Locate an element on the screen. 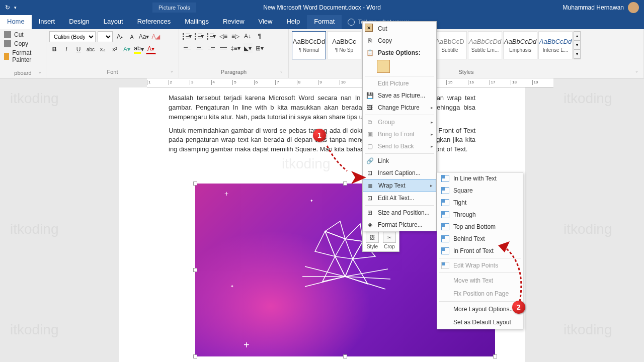  style-nospacing: AaBbCc¶ No Sp is located at coordinates (344, 45).